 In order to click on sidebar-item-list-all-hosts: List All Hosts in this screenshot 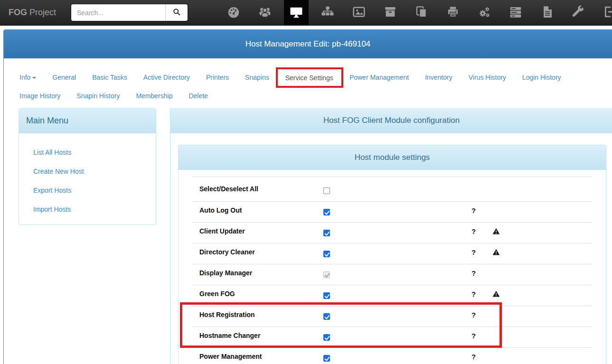, I will do `click(87, 152)`.